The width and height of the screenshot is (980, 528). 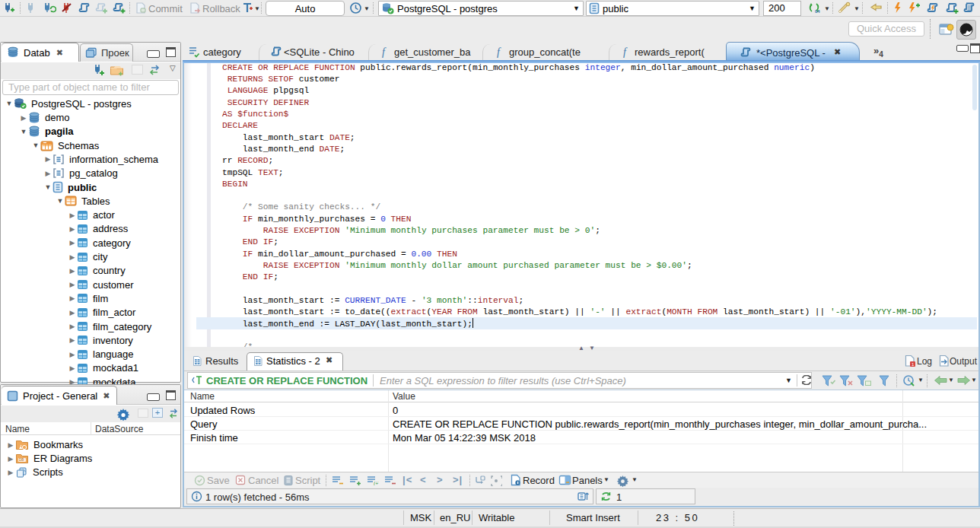 What do you see at coordinates (817, 11) in the screenshot?
I see `svg-text: 04` at bounding box center [817, 11].